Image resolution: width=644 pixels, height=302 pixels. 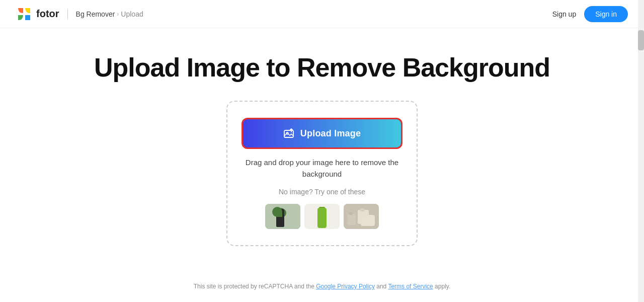 What do you see at coordinates (411, 286) in the screenshot?
I see `terms-of-service-link: Terms of Service` at bounding box center [411, 286].